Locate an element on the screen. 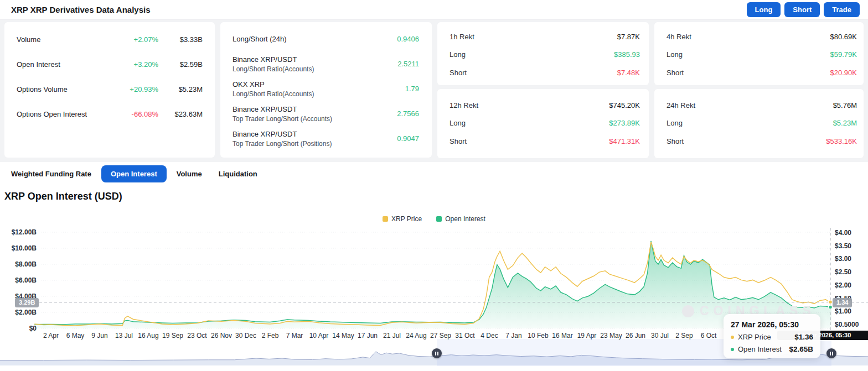  open-interest-dot-icon is located at coordinates (732, 349).